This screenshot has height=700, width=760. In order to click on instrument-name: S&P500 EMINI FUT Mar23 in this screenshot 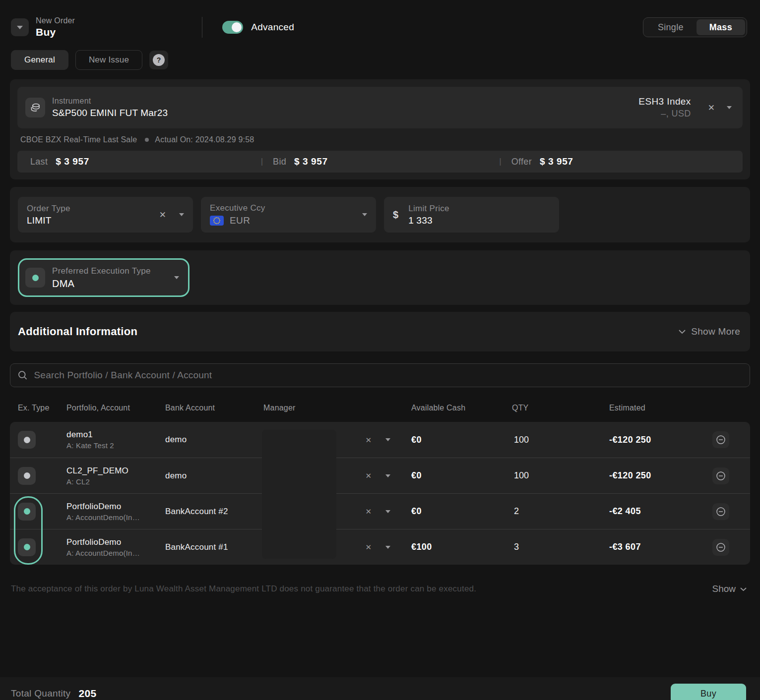, I will do `click(110, 113)`.